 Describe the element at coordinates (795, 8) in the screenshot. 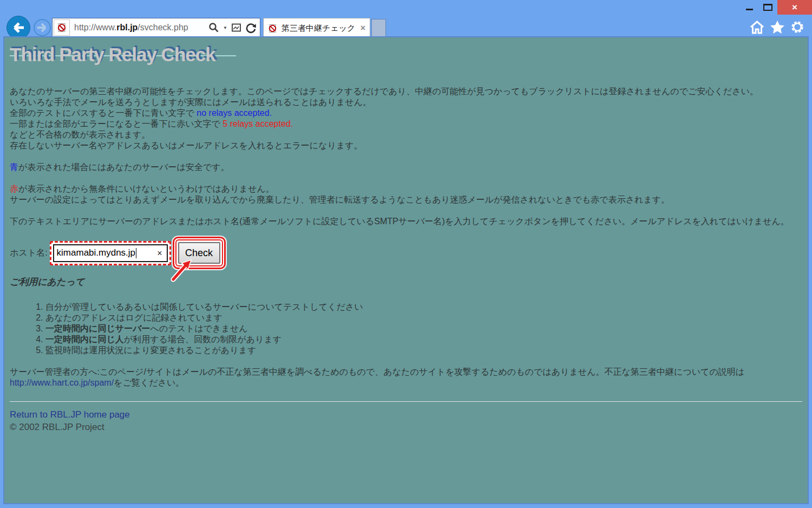

I see `close-button: ×` at that location.